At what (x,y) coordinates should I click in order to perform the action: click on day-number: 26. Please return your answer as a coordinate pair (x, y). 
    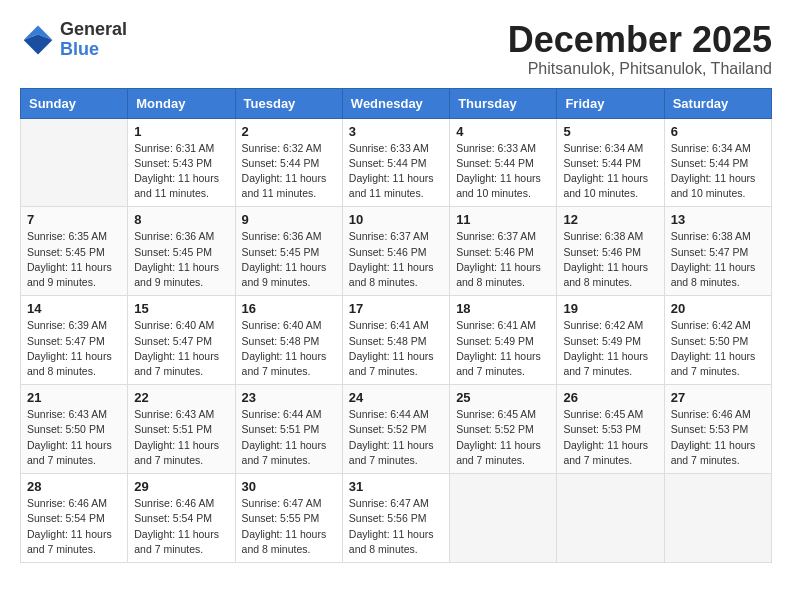
    Looking at the image, I should click on (610, 398).